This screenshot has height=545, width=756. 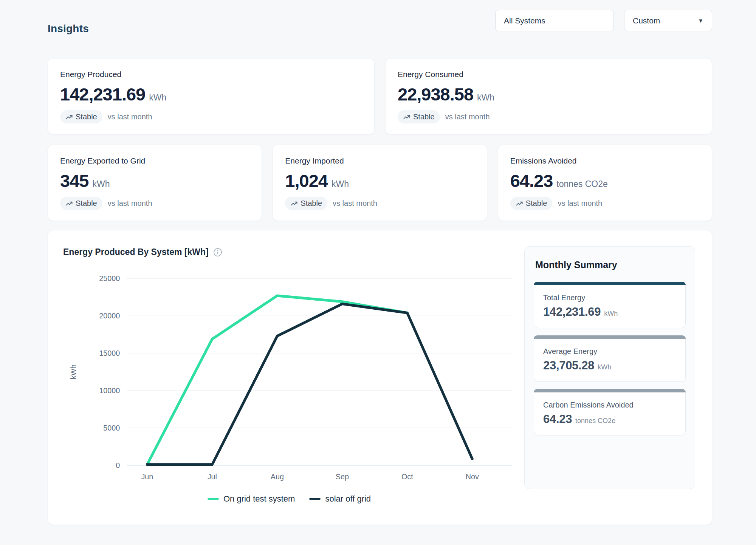 I want to click on legend-item: solar off grid, so click(x=340, y=499).